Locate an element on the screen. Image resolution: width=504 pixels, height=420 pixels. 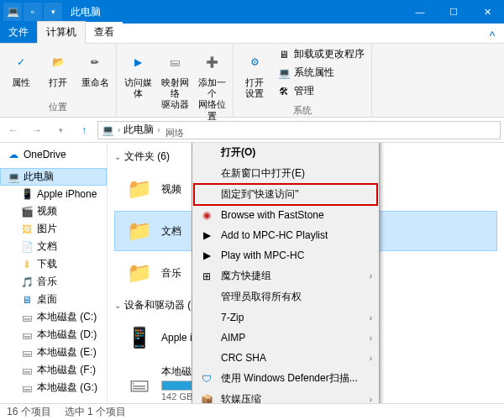
manage-icon: 🛠 is located at coordinates (284, 92).